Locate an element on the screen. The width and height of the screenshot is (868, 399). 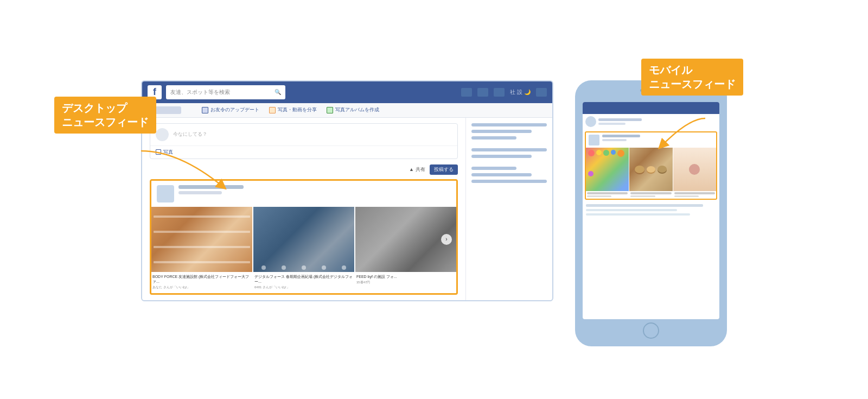
toolbar-item-album: 写真アルバムを作成 is located at coordinates (353, 110).